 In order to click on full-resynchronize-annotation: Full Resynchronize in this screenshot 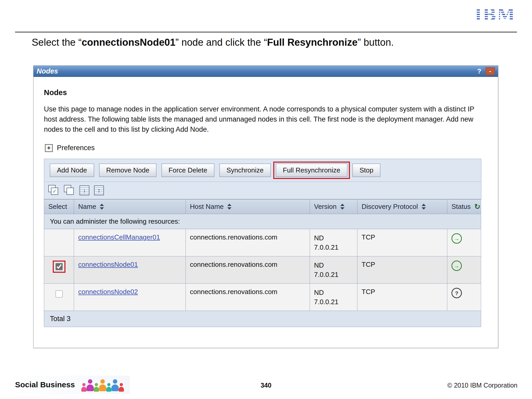, I will do `click(312, 170)`.